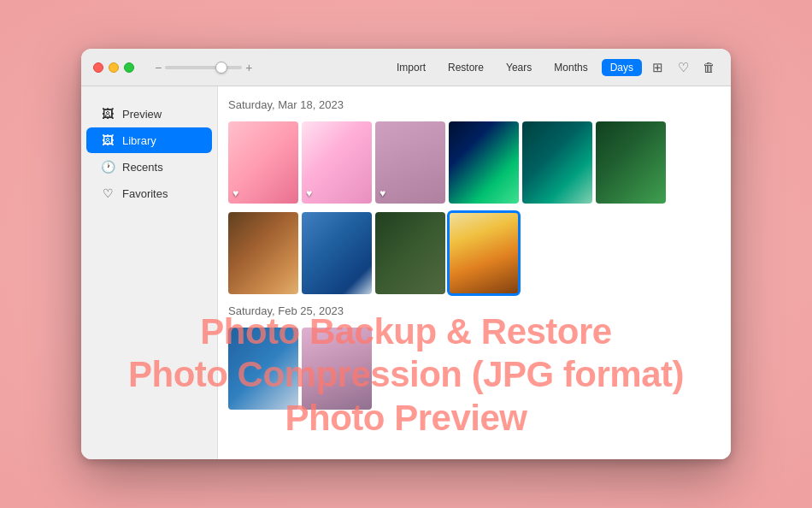 This screenshot has width=812, height=508. Describe the element at coordinates (519, 68) in the screenshot. I see `years-button: Years` at that location.